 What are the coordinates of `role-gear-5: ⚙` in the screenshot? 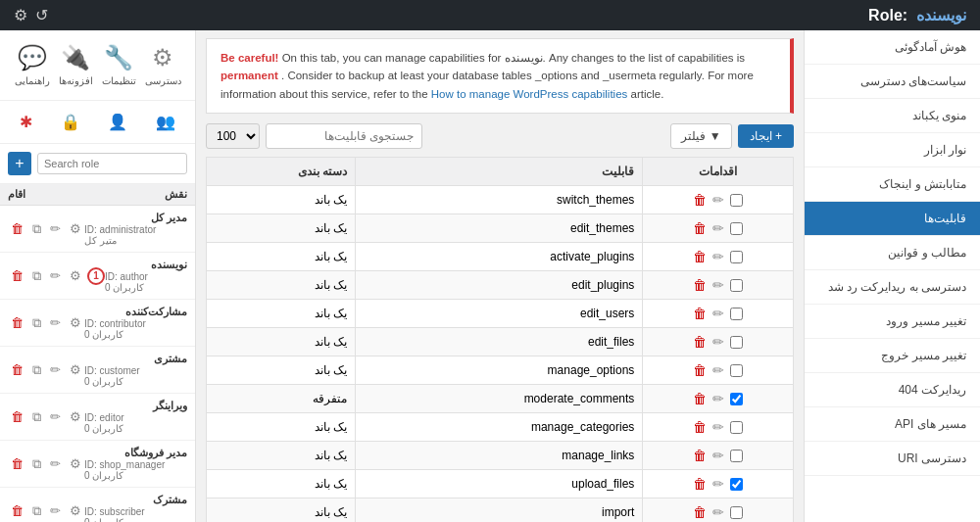 It's located at (75, 464).